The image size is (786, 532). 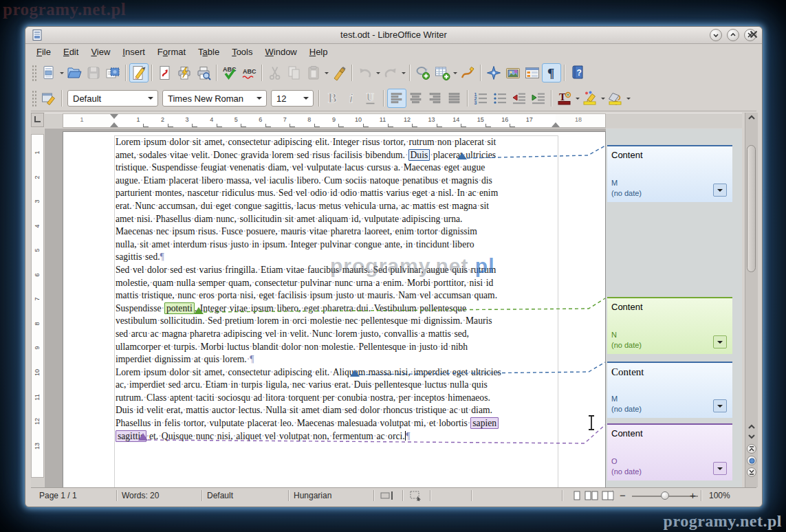 I want to click on text-line: Duis·id·velit·erat,·mattis·auctor·lectus…, so click(x=308, y=411).